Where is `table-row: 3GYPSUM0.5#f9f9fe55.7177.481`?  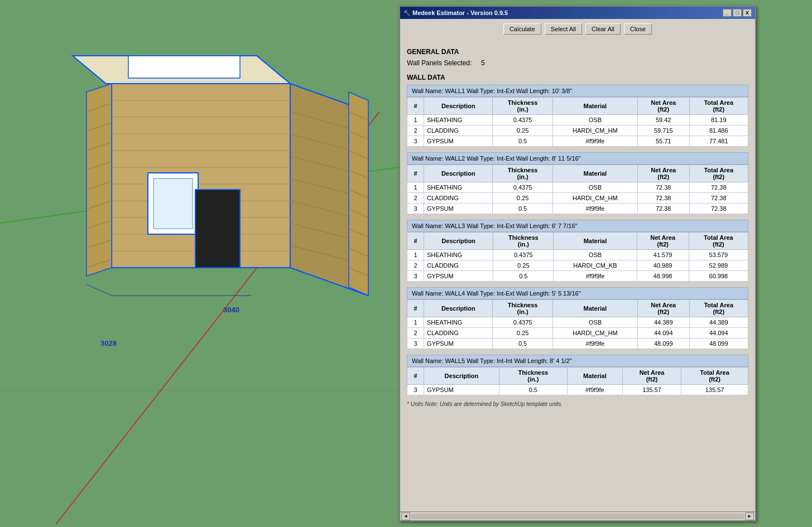
table-row: 3GYPSUM0.5#f9f9fe55.7177.481 is located at coordinates (578, 142).